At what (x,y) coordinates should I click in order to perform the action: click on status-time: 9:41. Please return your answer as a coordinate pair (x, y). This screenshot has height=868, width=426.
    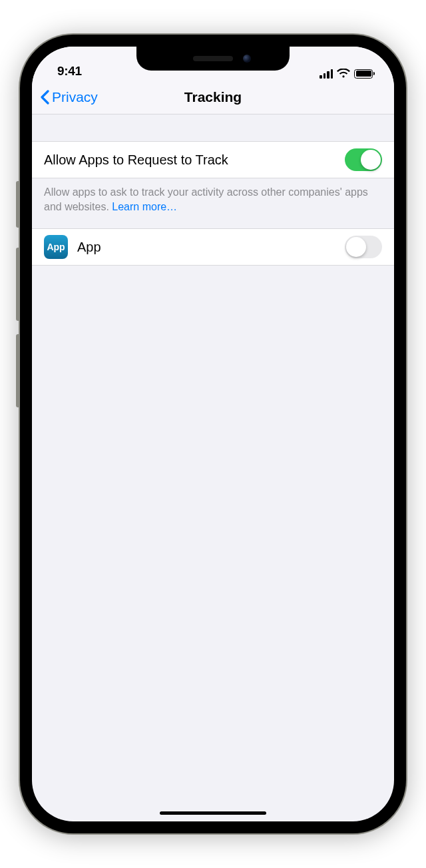
    Looking at the image, I should click on (69, 71).